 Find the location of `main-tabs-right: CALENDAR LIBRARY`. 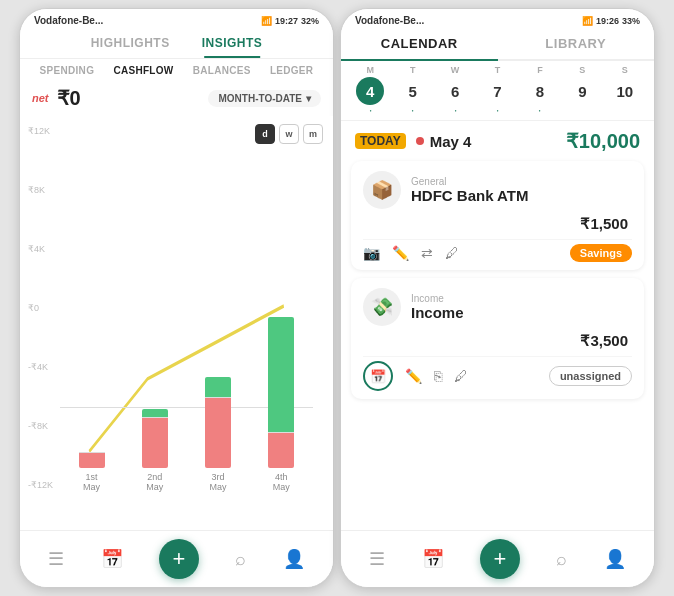

main-tabs-right: CALENDAR LIBRARY is located at coordinates (498, 44).